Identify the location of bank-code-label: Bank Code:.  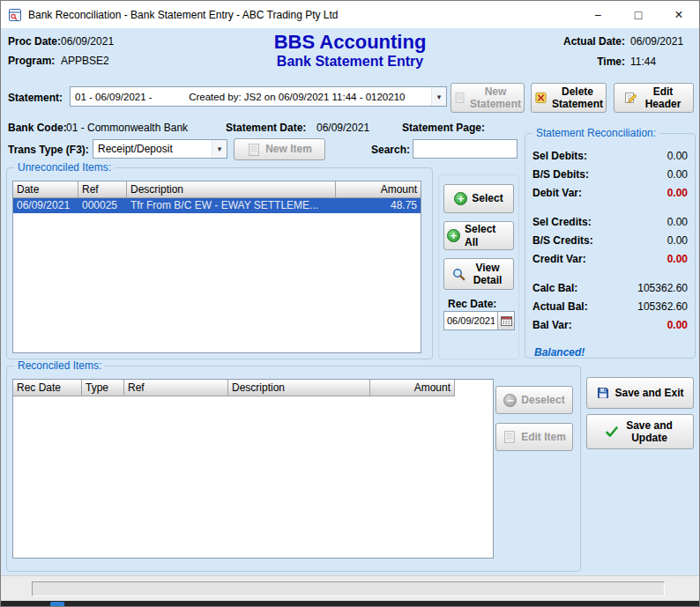
(37, 128).